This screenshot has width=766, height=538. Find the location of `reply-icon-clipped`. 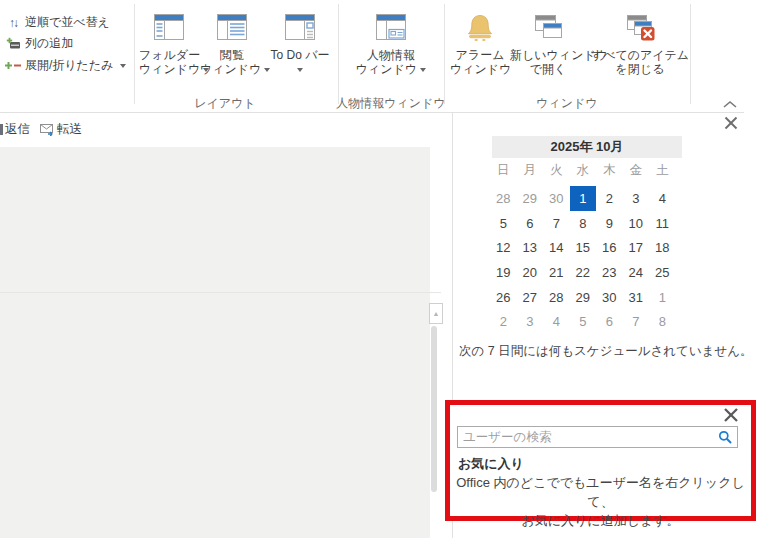

reply-icon-clipped is located at coordinates (2, 130).